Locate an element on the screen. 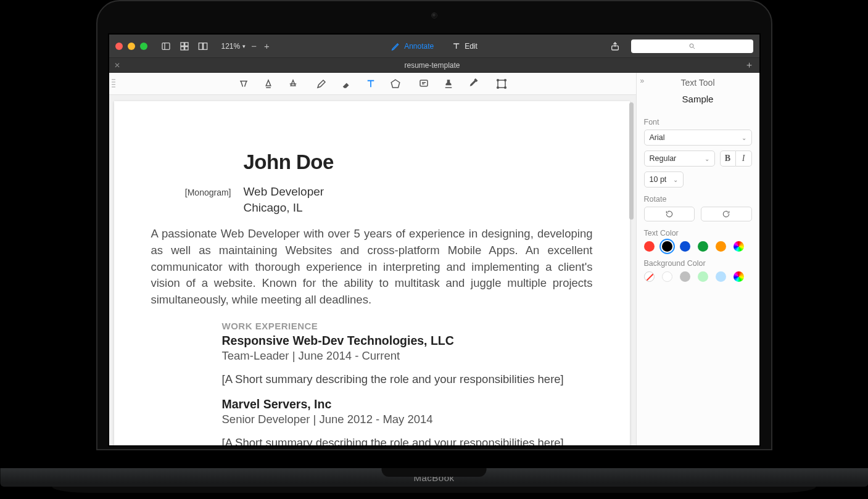 The width and height of the screenshot is (868, 499). sidebar-toggle-icon is located at coordinates (166, 46).